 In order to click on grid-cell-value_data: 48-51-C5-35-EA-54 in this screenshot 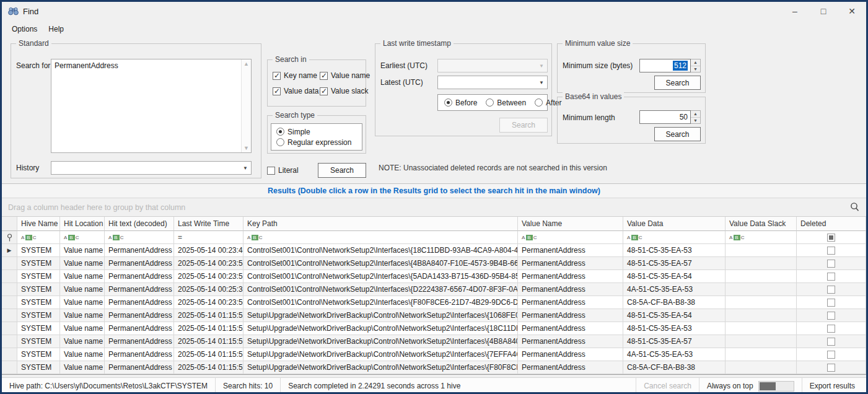, I will do `click(674, 276)`.